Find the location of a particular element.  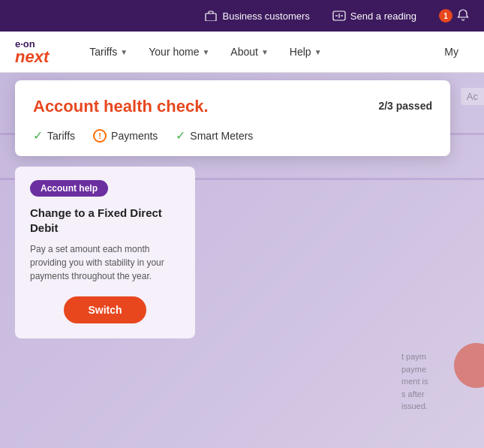

send-reading-link: Send a reading is located at coordinates (374, 16).